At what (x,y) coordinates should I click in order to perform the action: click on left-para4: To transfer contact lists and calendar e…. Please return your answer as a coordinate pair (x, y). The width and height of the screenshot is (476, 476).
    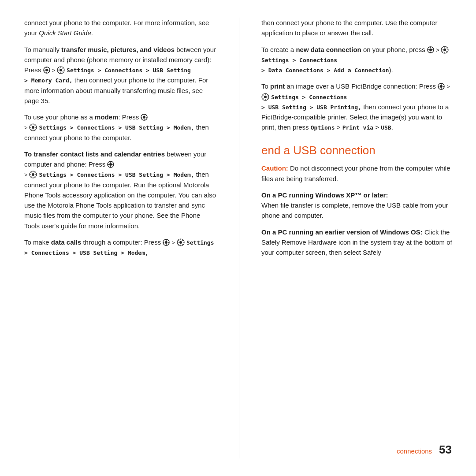
    Looking at the image, I should click on (121, 190).